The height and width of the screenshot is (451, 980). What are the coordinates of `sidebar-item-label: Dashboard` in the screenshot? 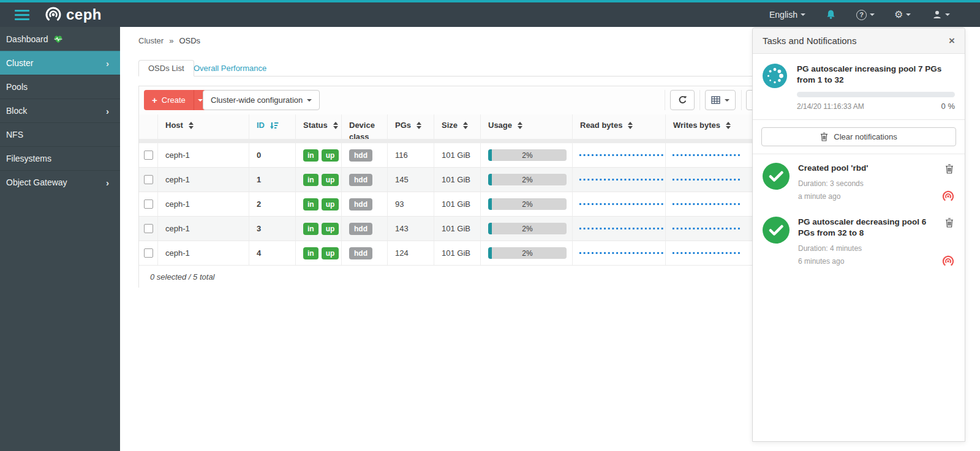 It's located at (27, 39).